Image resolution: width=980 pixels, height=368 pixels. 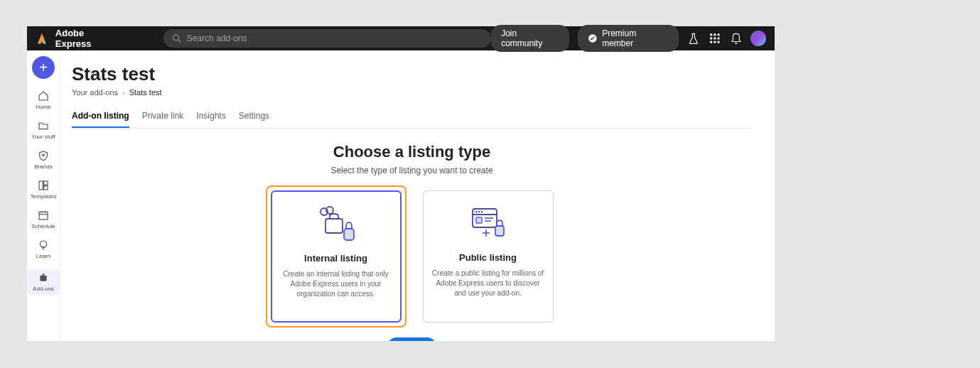 I want to click on public-listing-card: Public listing Create a public listing f…, so click(x=488, y=256).